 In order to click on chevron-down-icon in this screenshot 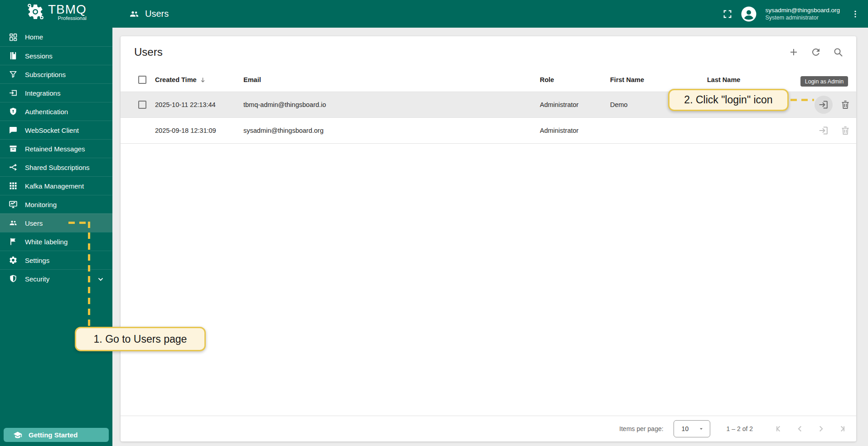, I will do `click(101, 280)`.